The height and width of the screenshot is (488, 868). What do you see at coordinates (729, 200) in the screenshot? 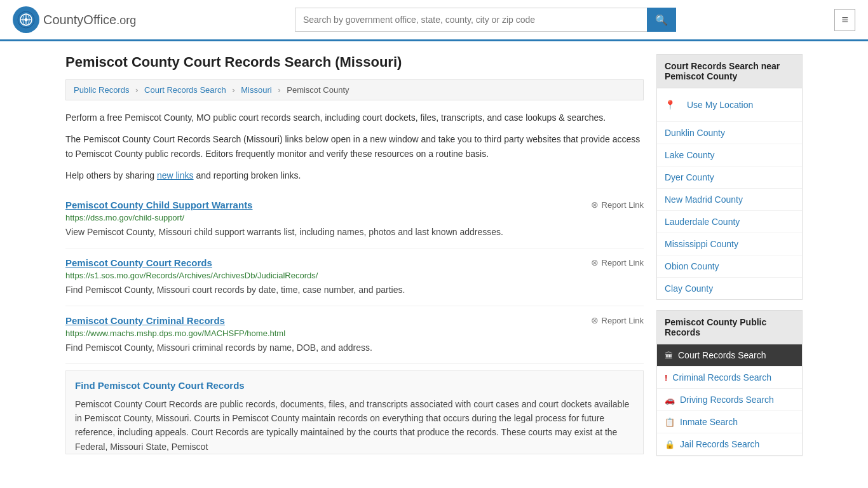
I see `new-madrid-county-link: New Madrid County` at bounding box center [729, 200].